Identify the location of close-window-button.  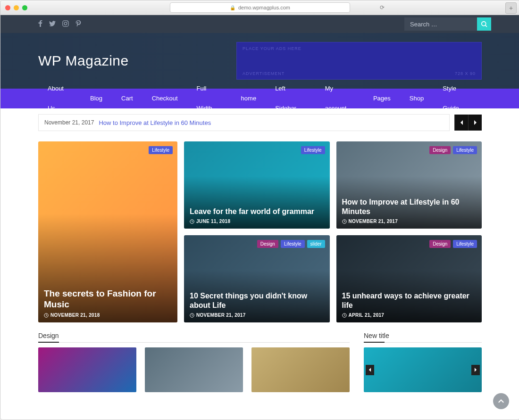
(8, 8).